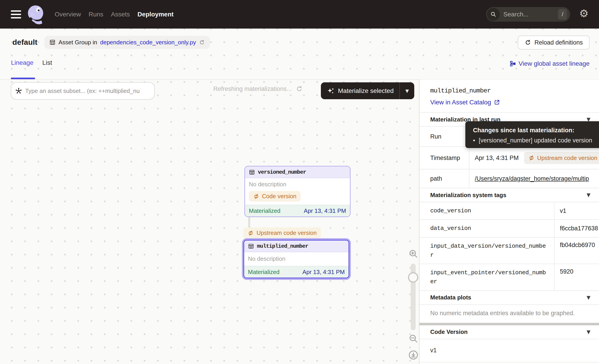 The height and width of the screenshot is (364, 599). Describe the element at coordinates (563, 14) in the screenshot. I see `search-shortcut-key: /` at that location.